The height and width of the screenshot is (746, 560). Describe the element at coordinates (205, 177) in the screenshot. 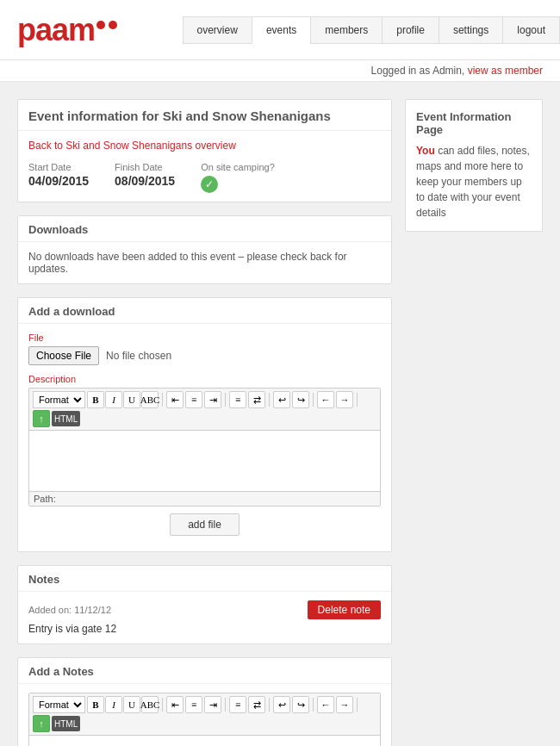

I see `dates-row: Start Date 04/09/2015 Finish Date 08/09/…` at that location.